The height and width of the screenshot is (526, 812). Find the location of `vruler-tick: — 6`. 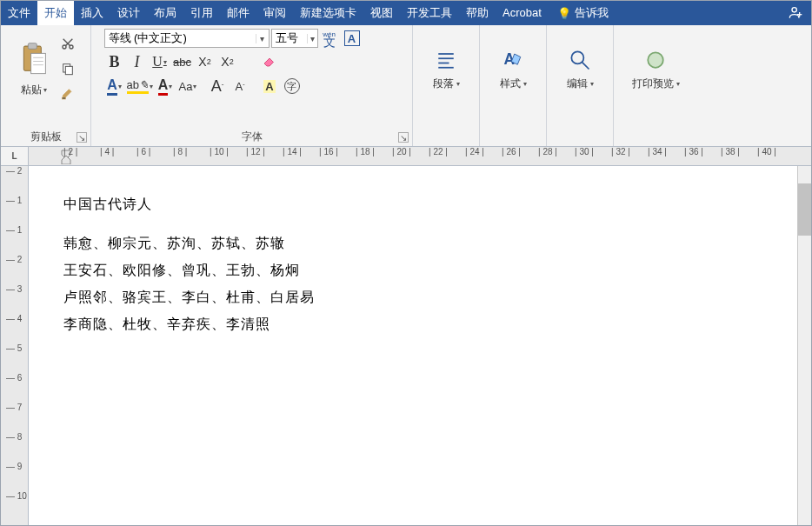

vruler-tick: — 6 is located at coordinates (14, 377).